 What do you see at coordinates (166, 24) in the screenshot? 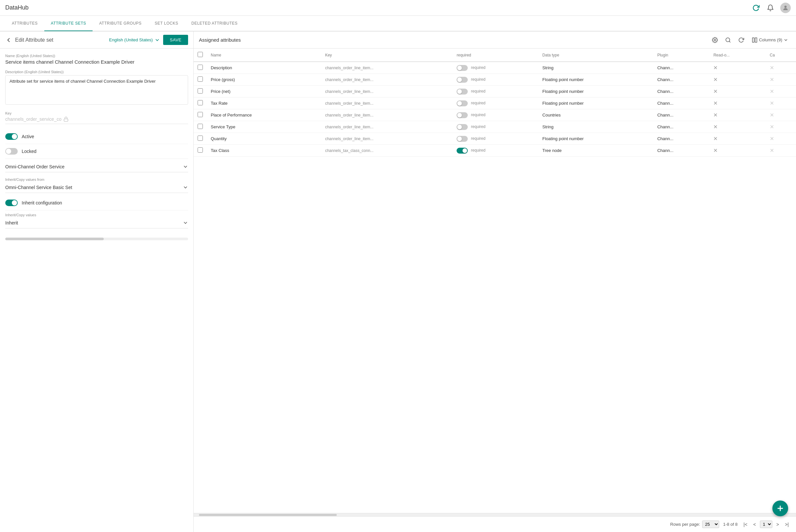
I see `tab-set-locks: SET LOCKS` at bounding box center [166, 24].